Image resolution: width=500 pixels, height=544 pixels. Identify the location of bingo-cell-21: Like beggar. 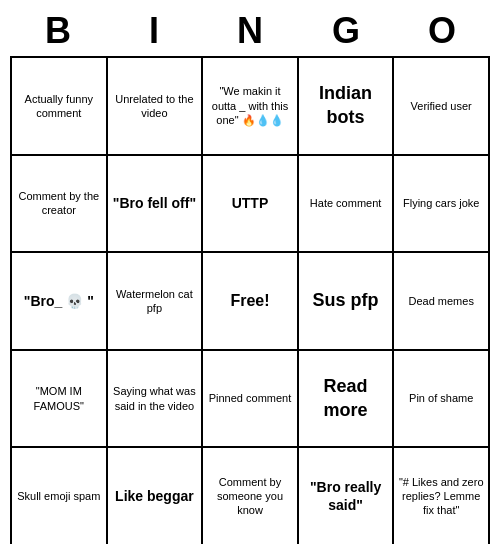
(156, 496).